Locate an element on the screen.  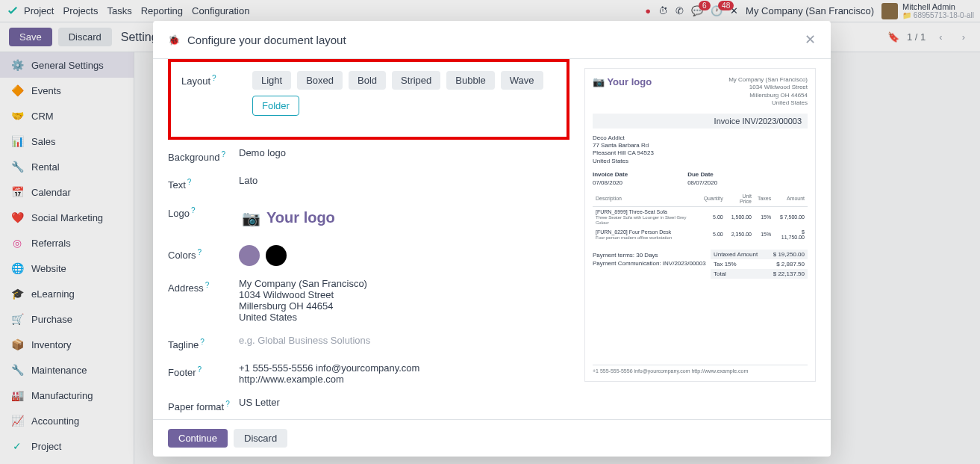
layout-highlight: Layout? LightBoxedBoldStripedBubbleWaveF… is located at coordinates (369, 99).